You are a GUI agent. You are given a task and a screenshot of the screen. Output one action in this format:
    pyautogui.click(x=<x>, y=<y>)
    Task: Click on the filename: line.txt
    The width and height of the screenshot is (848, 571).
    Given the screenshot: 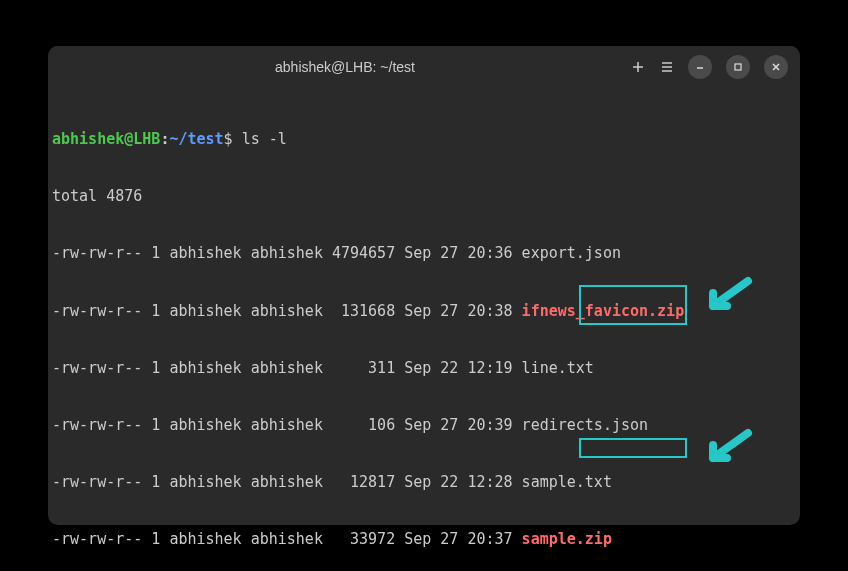 What is the action you would take?
    pyautogui.click(x=558, y=368)
    